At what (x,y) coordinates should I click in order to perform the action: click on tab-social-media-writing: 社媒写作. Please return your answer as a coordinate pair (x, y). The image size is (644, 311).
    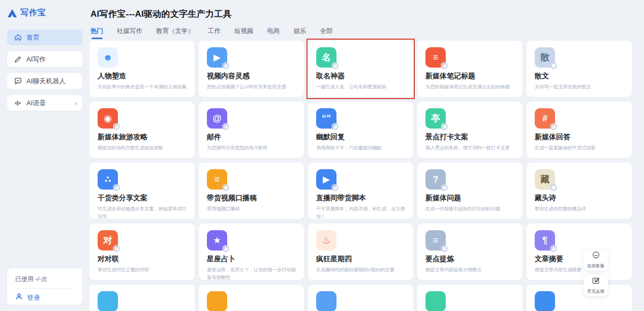
    Looking at the image, I should click on (130, 33).